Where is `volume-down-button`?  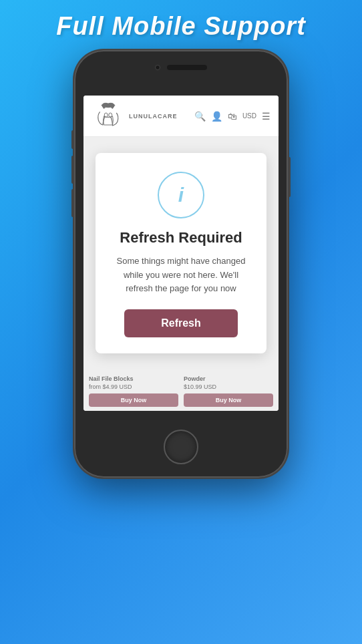 volume-down-button is located at coordinates (73, 203).